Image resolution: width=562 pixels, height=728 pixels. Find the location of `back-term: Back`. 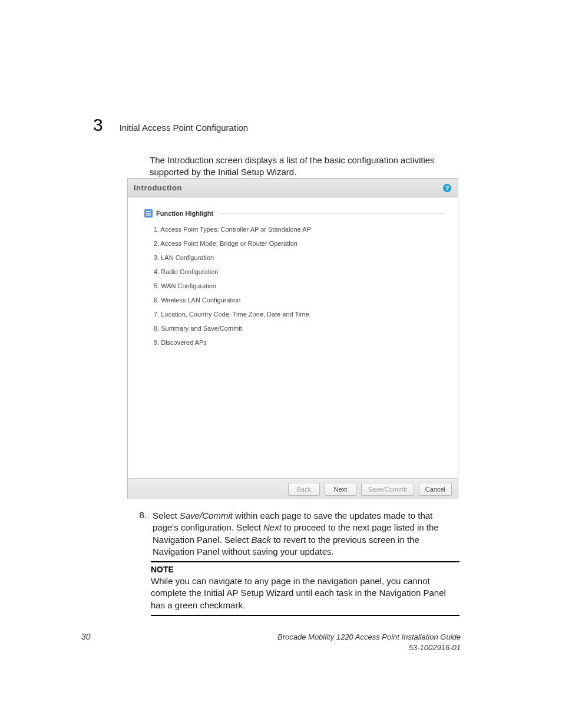

back-term: Back is located at coordinates (262, 540).